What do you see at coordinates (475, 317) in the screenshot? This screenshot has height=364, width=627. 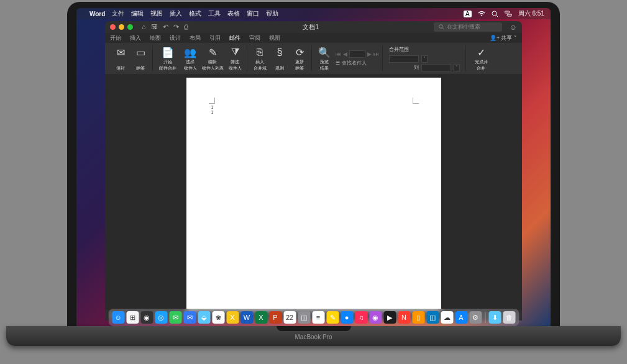 I see `dock-settings: ⚙` at bounding box center [475, 317].